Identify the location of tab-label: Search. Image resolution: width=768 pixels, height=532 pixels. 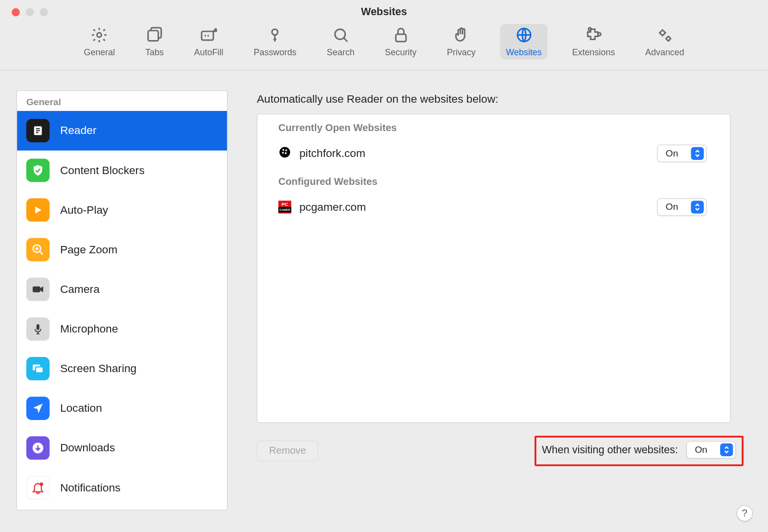
(340, 52).